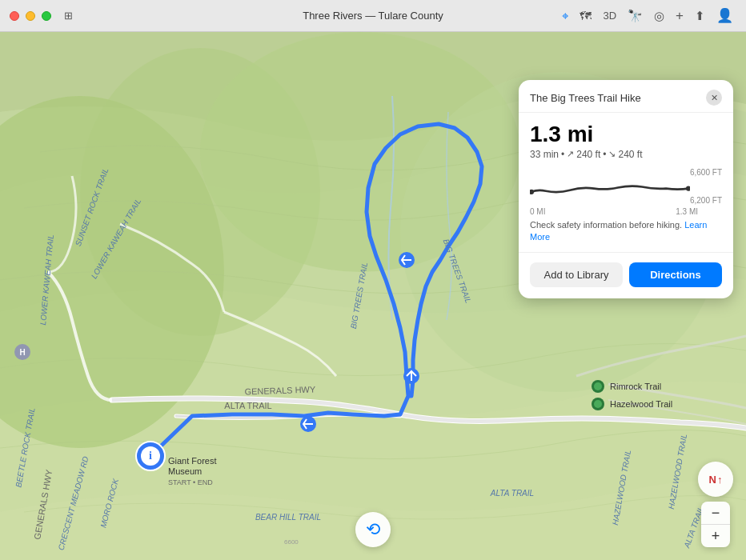 This screenshot has height=560, width=746. Describe the element at coordinates (626, 134) in the screenshot. I see `card-distance: 1.3 mi` at that location.